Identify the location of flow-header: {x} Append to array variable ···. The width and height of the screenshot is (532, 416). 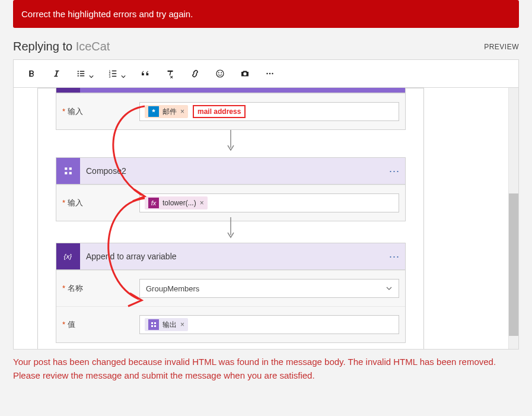
(231, 256).